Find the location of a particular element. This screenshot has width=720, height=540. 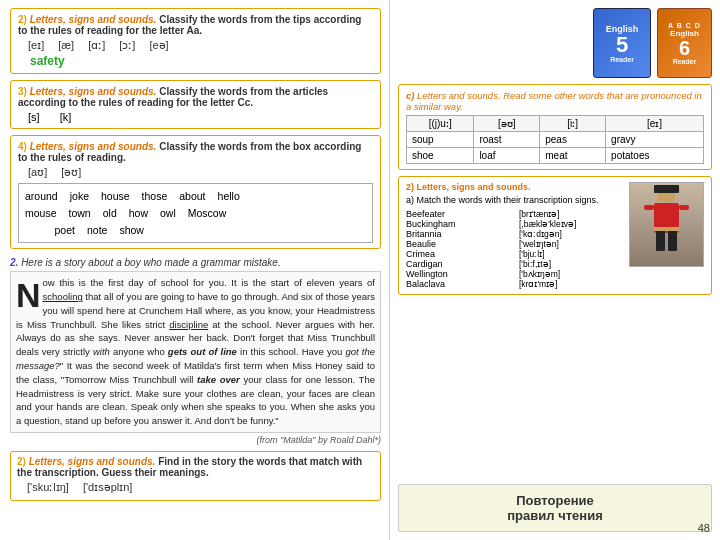

section-3-box: 3) Letters, signs and sounds. Classify t… is located at coordinates (196, 104).